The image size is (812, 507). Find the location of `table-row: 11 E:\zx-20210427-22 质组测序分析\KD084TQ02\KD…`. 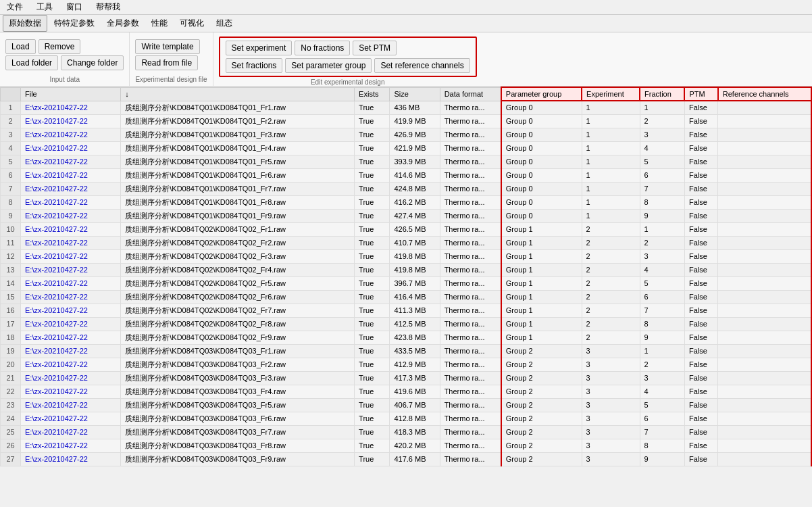

table-row: 11 E:\zx-20210427-22 质组测序分析\KD084TQ02\KD… is located at coordinates (407, 243).